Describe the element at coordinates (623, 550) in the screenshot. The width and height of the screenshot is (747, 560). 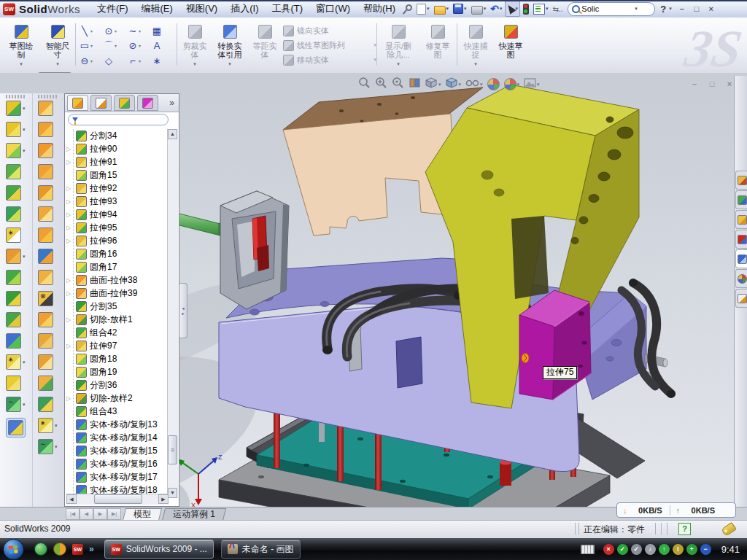
I see `antivirus-shield-icon: ✓` at that location.